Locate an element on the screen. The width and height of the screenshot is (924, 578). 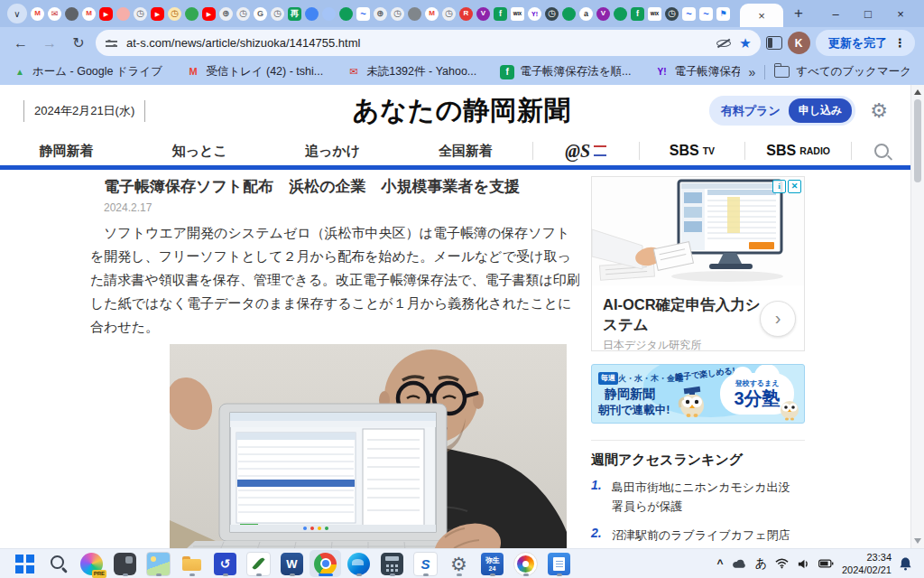
notification-bell-icon is located at coordinates (906, 564).